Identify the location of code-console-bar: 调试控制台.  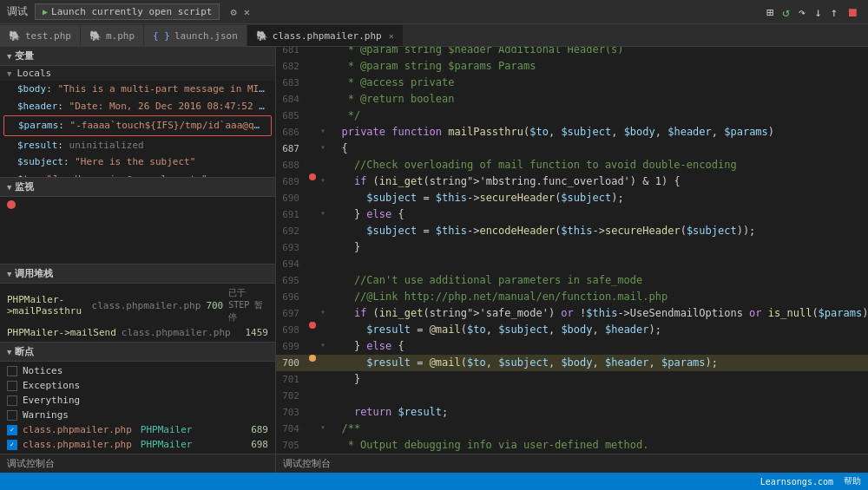
(572, 463).